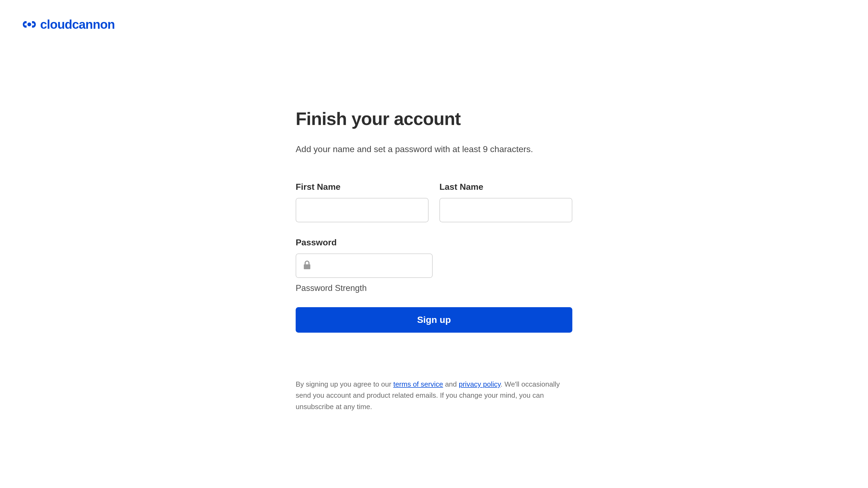 This screenshot has height=488, width=868. I want to click on legal-and: and, so click(451, 384).